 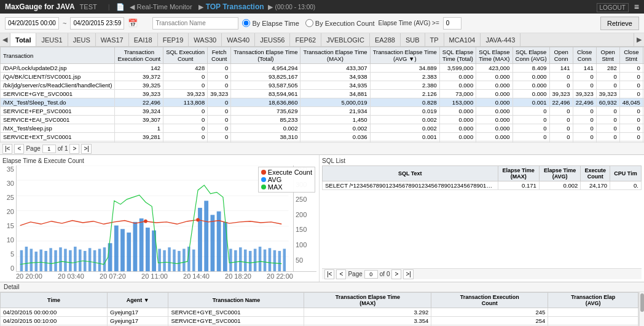 What do you see at coordinates (323, 111) in the screenshot?
I see `table-row: SERVICE+FEP_SVC0001 39,324 0 0 735,629 2…` at bounding box center [323, 111].